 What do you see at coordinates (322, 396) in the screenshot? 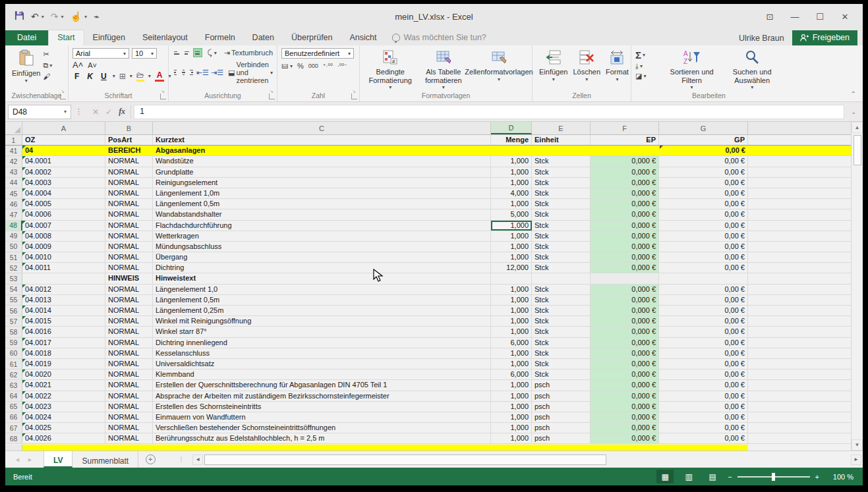
I see `cell: Absprache der Arbeiten mit zuständigem B…` at bounding box center [322, 396].